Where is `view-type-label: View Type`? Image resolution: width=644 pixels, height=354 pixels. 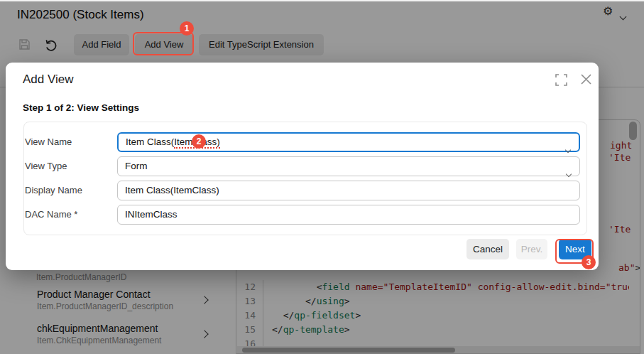 view-type-label: View Type is located at coordinates (70, 166).